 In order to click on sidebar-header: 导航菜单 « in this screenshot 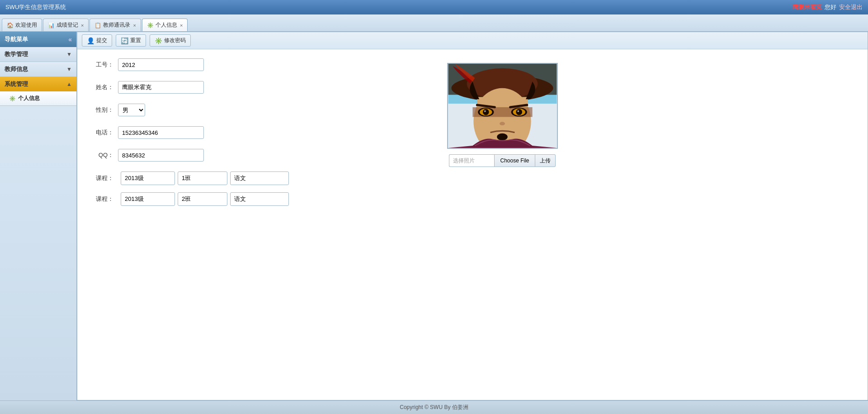, I will do `click(38, 39)`.